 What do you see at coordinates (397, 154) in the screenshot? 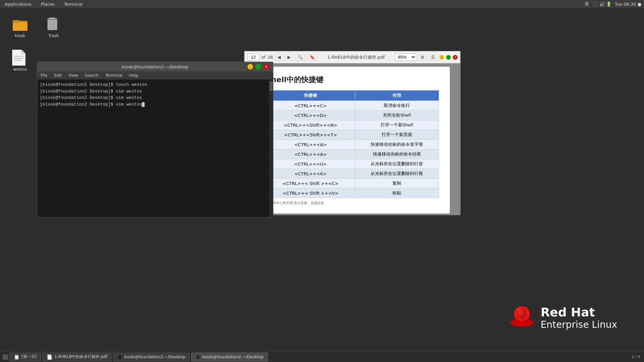
I see `table-row: 快速移动光标的命令结尾` at bounding box center [397, 154].